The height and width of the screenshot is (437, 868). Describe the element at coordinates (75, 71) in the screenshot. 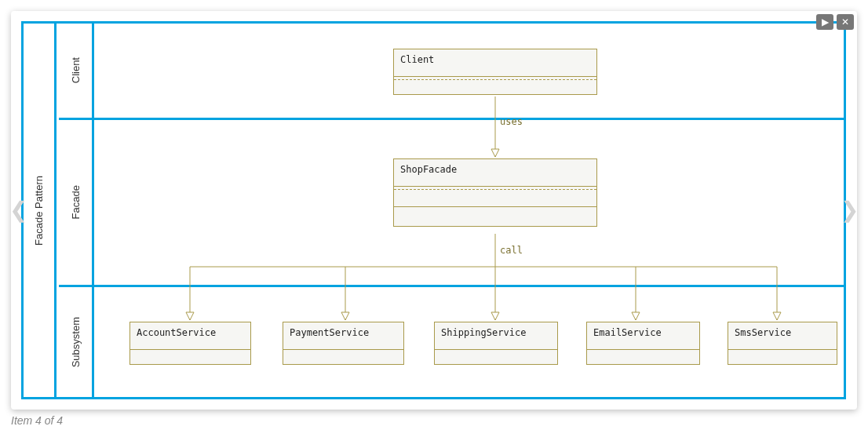

I see `lane-label-client: Client` at that location.